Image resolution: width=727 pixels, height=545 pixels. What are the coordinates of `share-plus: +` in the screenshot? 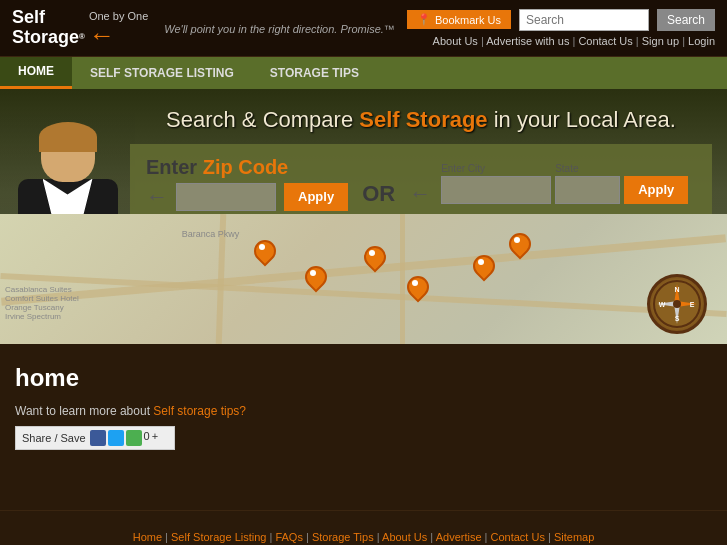 It's located at (155, 438).